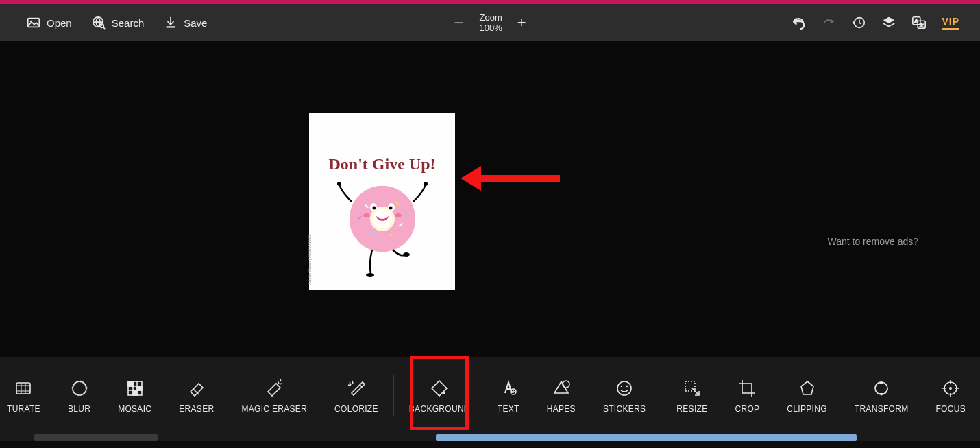 The width and height of the screenshot is (980, 448). What do you see at coordinates (118, 23) in the screenshot?
I see `search-button: Search` at bounding box center [118, 23].